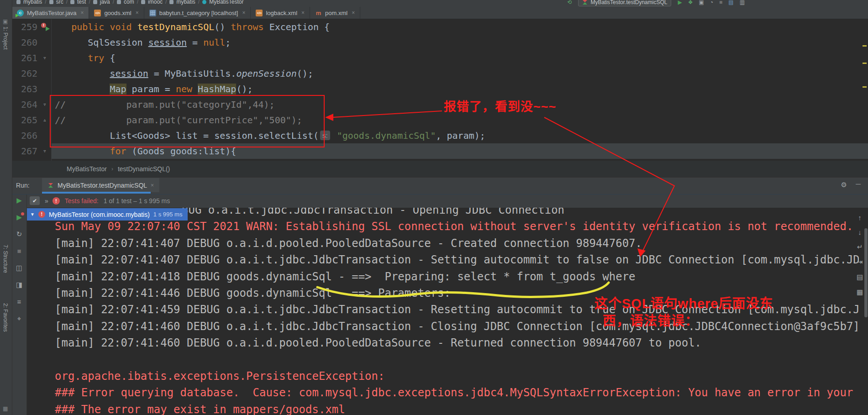 The height and width of the screenshot is (415, 868). Describe the element at coordinates (457, 260) in the screenshot. I see `console-line: [main] 22:07:41:407 DEBUG o.a.i.t.jdbc.J…` at that location.